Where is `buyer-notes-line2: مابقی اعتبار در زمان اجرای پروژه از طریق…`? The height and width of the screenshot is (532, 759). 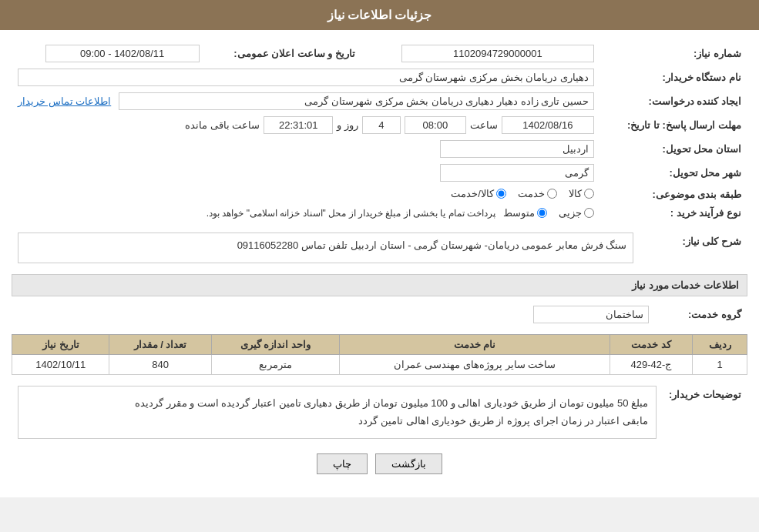
buyer-notes-line2: مابقی اعتبار در زمان اجرای پروژه از طریق… is located at coordinates (338, 420).